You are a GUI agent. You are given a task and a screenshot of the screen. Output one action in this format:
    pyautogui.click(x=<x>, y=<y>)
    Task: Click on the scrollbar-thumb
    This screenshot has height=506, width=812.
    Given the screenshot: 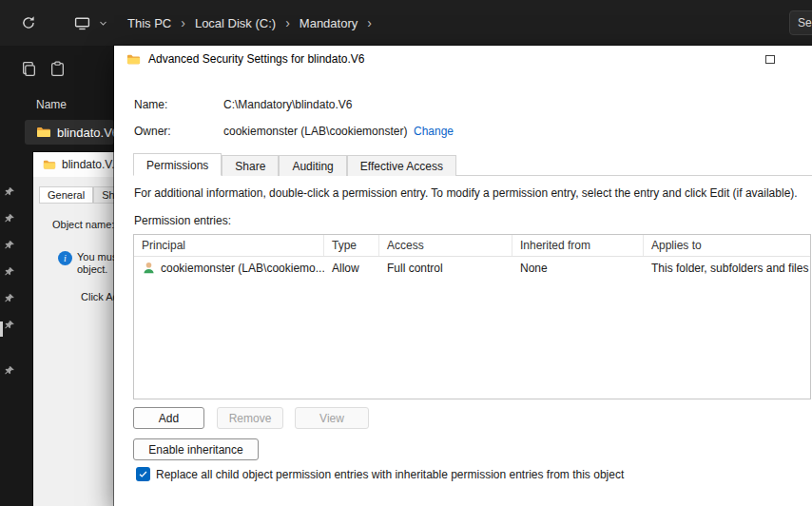 What is the action you would take?
    pyautogui.click(x=2, y=329)
    